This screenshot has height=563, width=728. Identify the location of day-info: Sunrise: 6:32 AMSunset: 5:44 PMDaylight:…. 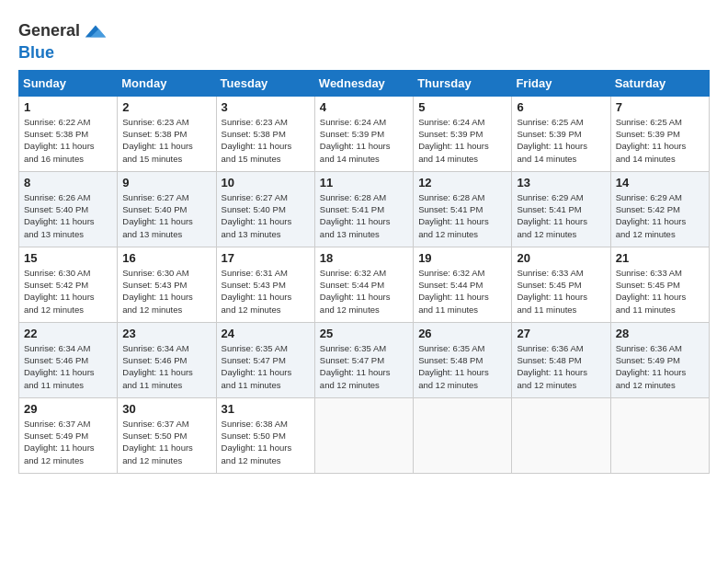
(364, 291).